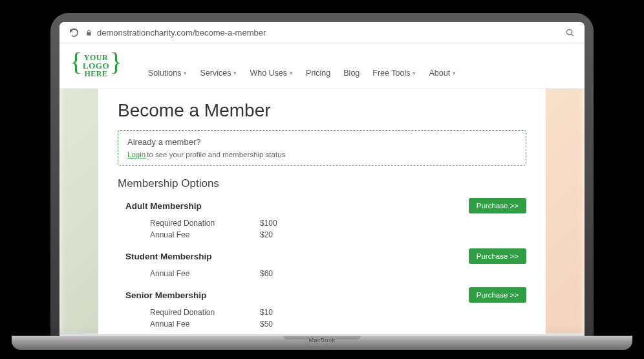  I want to click on url-area: demonstrationcharity.com/become-a-member, so click(322, 32).